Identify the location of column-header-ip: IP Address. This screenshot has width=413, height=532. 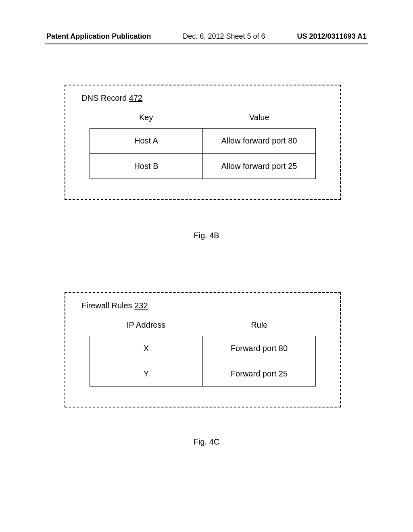
(146, 325).